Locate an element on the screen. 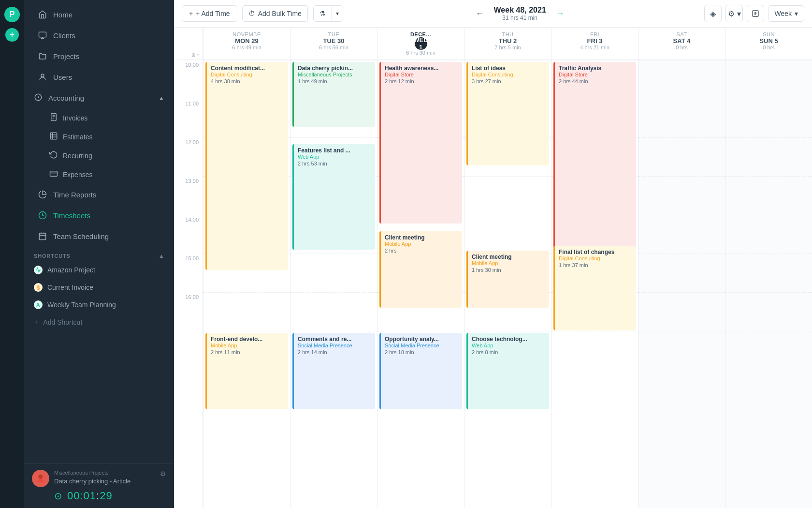  filter-icon: ⚗ is located at coordinates (323, 14).